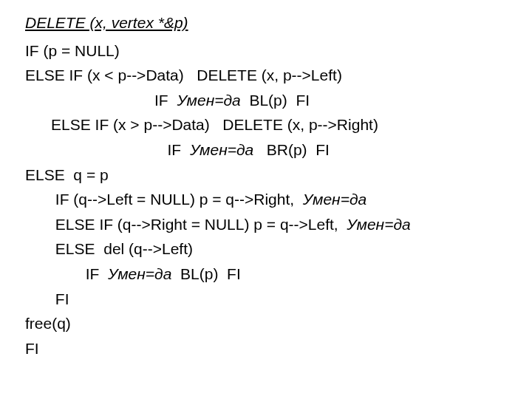  Describe the element at coordinates (266, 225) in the screenshot. I see `code-line: ELSE IF (q-->Right = NULL) p = q-->Left,…` at that location.